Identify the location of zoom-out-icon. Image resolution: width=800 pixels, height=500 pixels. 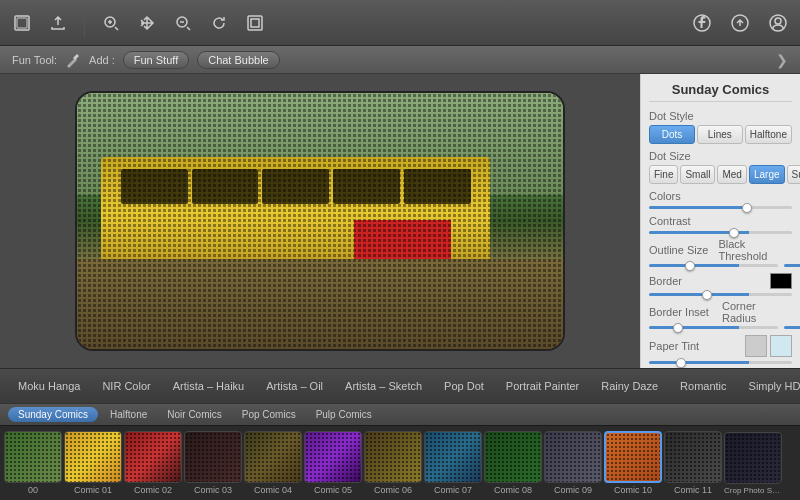
(183, 23).